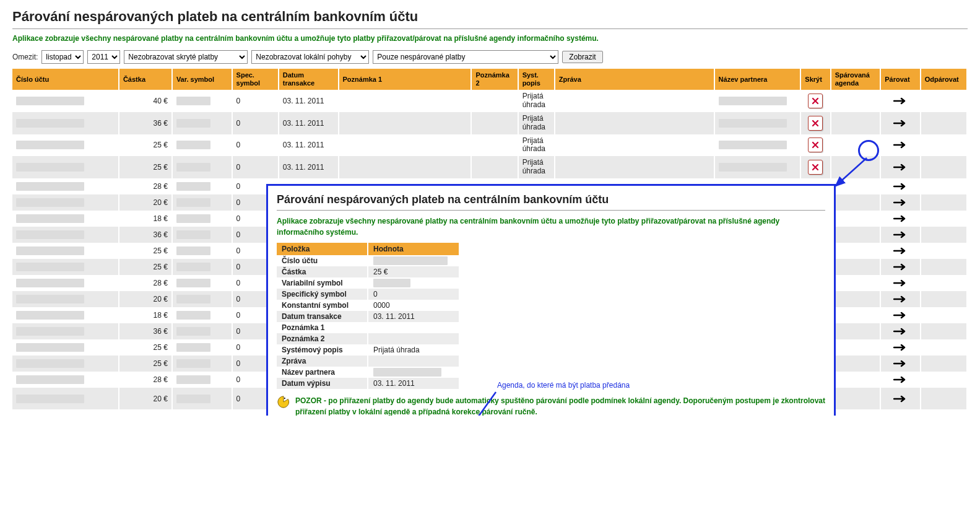 This screenshot has height=506, width=980. Describe the element at coordinates (145, 399) in the screenshot. I see `cell: 20 €` at that location.